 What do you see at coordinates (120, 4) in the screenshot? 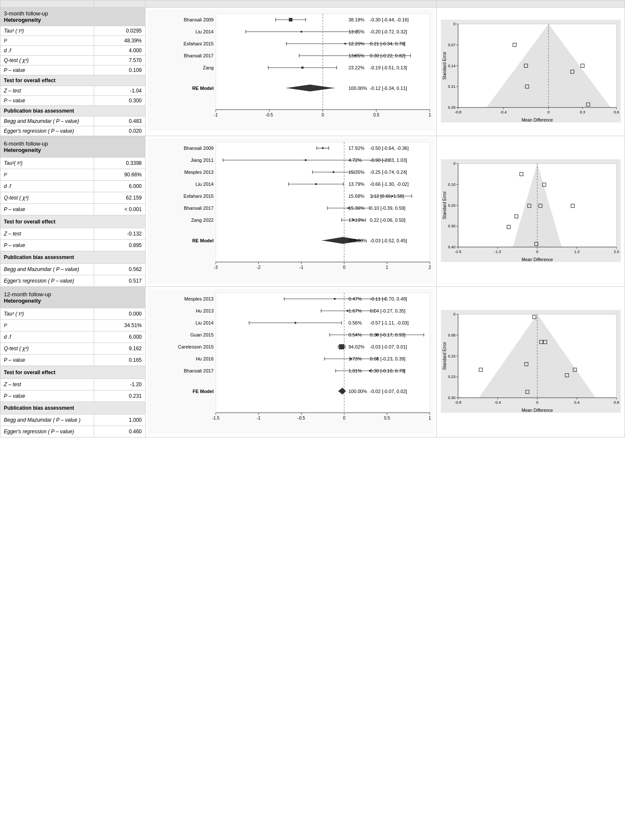
I see `statistics-header` at bounding box center [120, 4].